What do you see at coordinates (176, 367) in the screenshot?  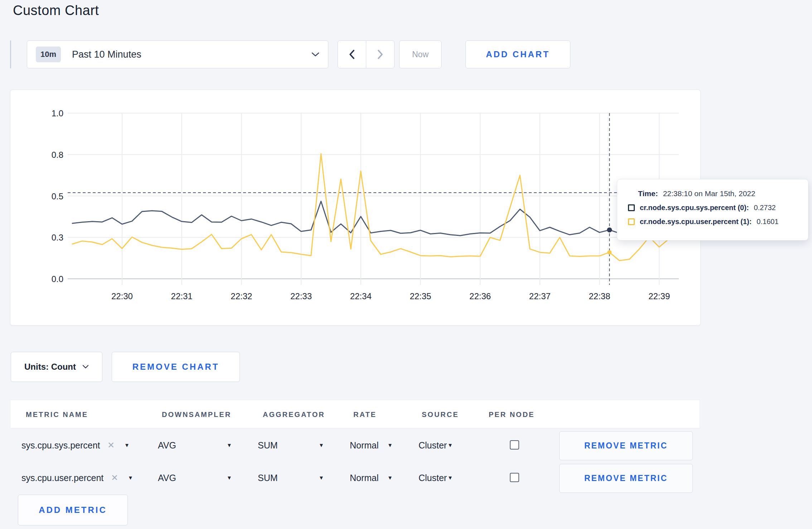 I see `remove-chart-button: REMOVE CHART` at bounding box center [176, 367].